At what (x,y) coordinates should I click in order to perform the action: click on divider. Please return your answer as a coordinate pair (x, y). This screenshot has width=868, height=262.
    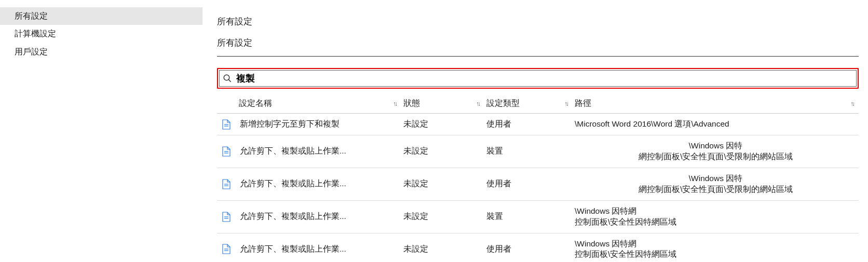
    Looking at the image, I should click on (538, 56).